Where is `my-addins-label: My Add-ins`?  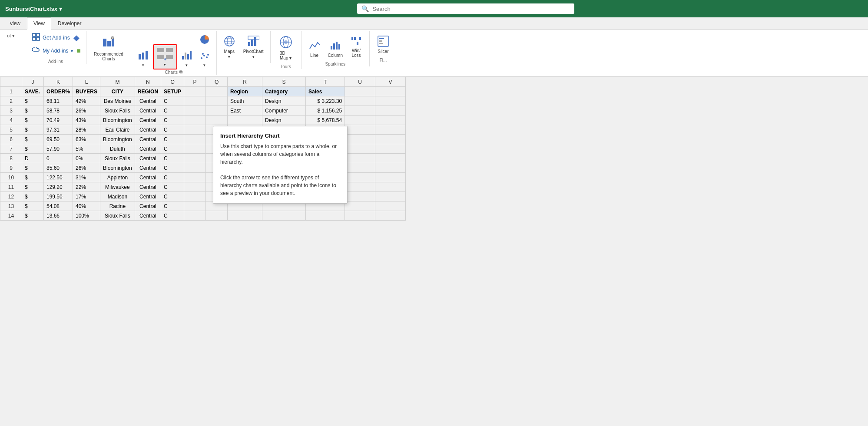
my-addins-label: My Add-ins is located at coordinates (56, 51).